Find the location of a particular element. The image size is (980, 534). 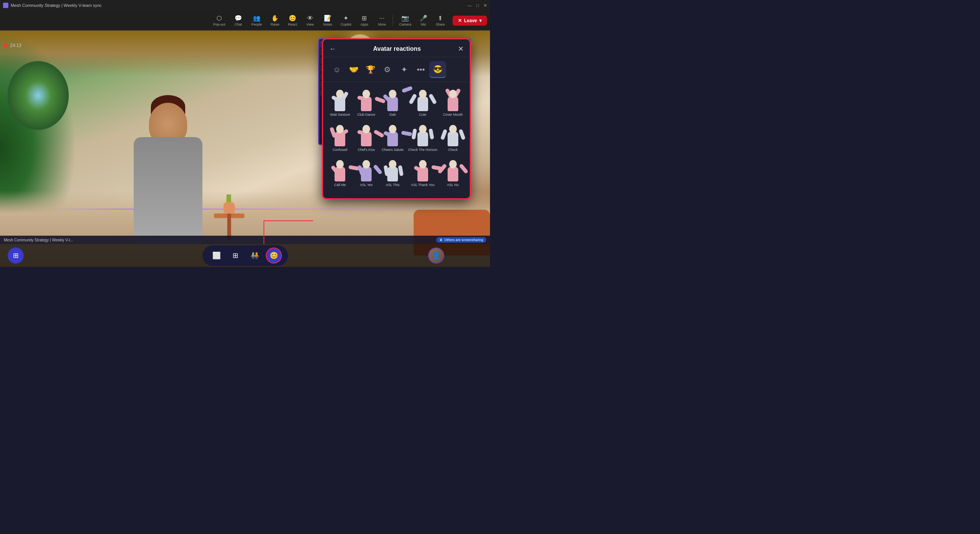

avatar-figure is located at coordinates (168, 158).